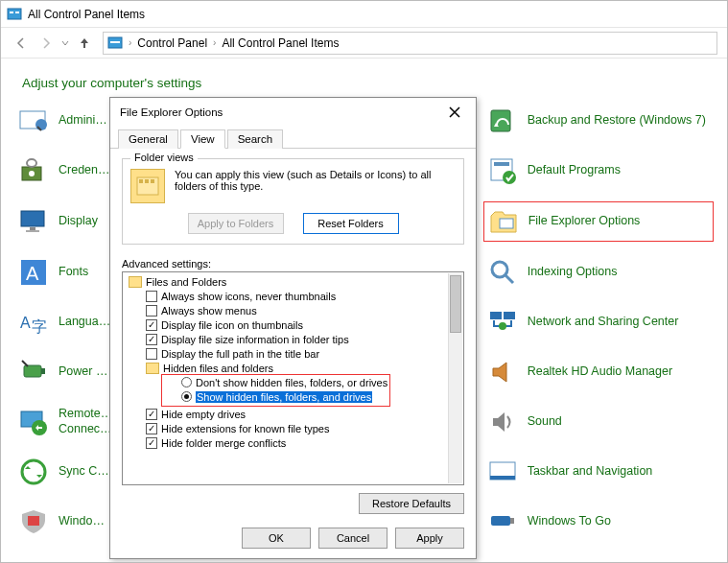 The image size is (728, 563). I want to click on tree-label-selected: Show hidden files, folders, and drives, so click(284, 397).